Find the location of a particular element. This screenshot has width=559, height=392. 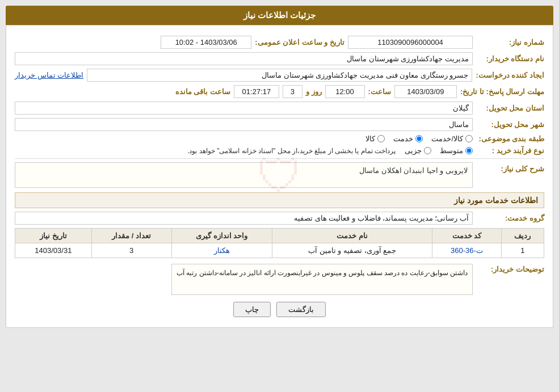

purchase-note: پرداخت تمام یا بخشی از مبلغ خرید،از محل … is located at coordinates (292, 151).